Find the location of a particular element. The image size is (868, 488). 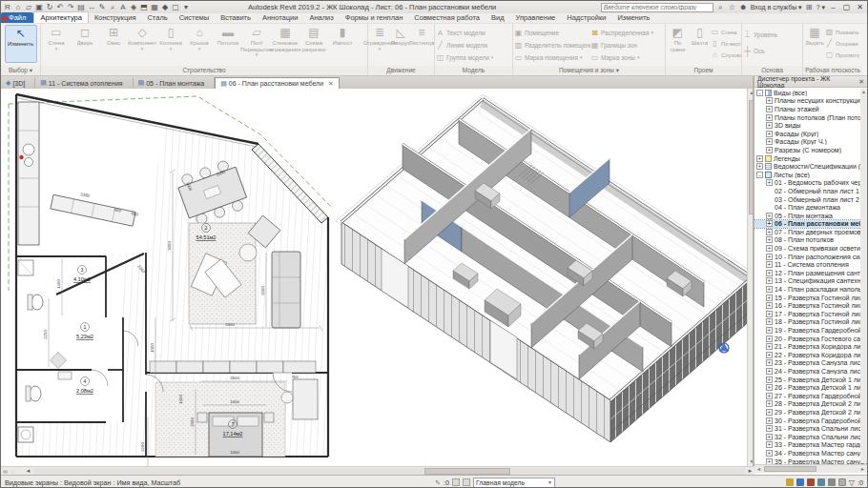

tree-item: + 32 - Развертка Спальни лист 2 is located at coordinates (811, 437).